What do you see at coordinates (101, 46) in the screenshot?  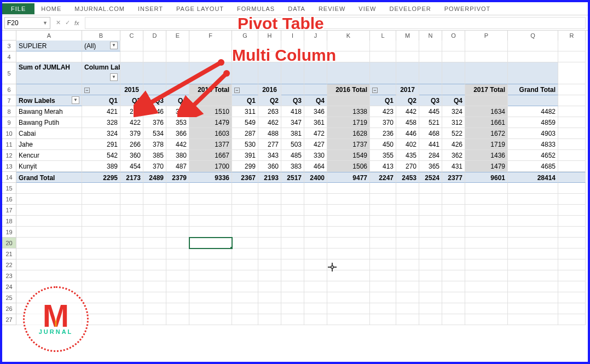 I see `pivot-filter-value: (All)▼` at bounding box center [101, 46].